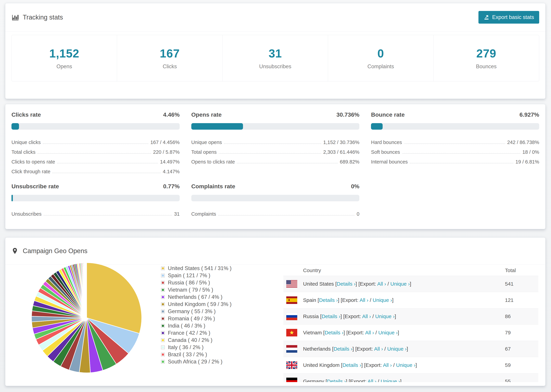 The image size is (551, 392). I want to click on stat-label: Clicks, so click(170, 67).